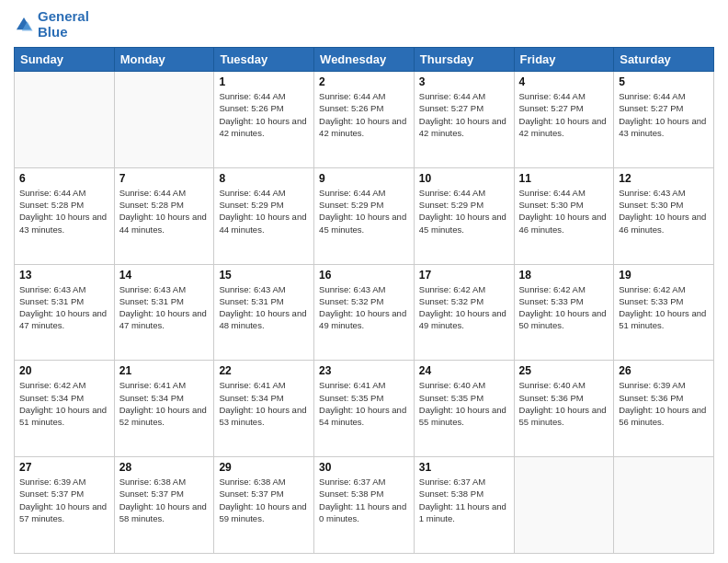 The height and width of the screenshot is (563, 728). What do you see at coordinates (564, 403) in the screenshot?
I see `day-info: Sunrise: 6:40 AM Sunset: 5:36 PM Dayligh…` at bounding box center [564, 403].